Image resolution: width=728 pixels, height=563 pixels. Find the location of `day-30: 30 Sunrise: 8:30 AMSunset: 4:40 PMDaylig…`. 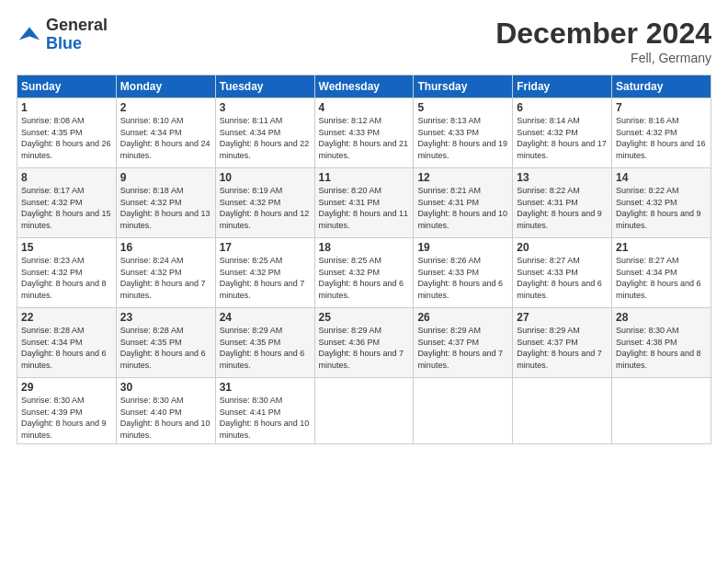

day-30: 30 Sunrise: 8:30 AMSunset: 4:40 PMDaylig… is located at coordinates (165, 411).